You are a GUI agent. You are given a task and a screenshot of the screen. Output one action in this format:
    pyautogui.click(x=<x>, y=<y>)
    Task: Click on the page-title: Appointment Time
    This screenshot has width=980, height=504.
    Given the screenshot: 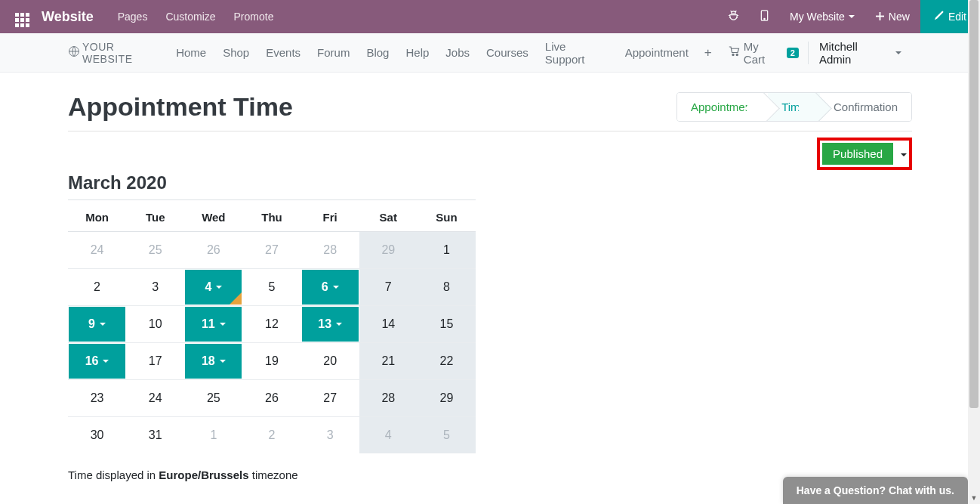 What is the action you would take?
    pyautogui.click(x=180, y=107)
    